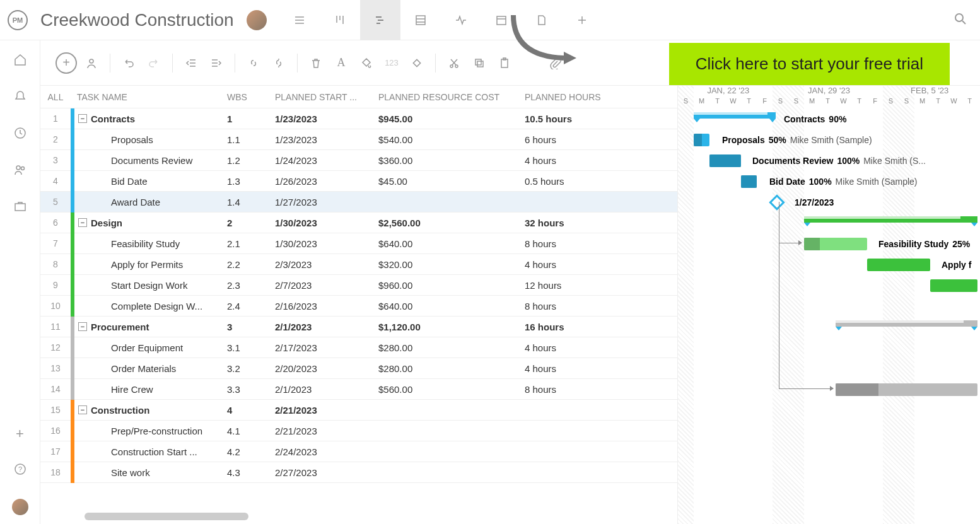 This screenshot has height=524, width=980. I want to click on redo-icon, so click(154, 63).